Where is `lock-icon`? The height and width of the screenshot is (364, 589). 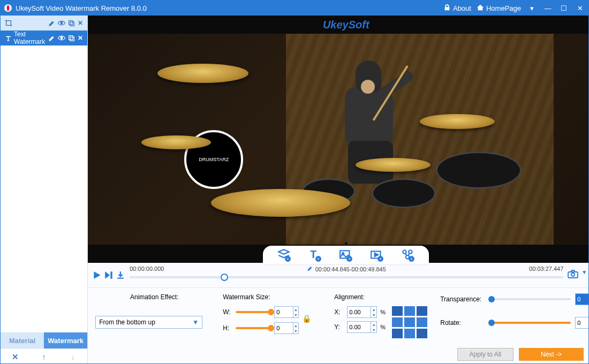
lock-icon is located at coordinates (447, 9).